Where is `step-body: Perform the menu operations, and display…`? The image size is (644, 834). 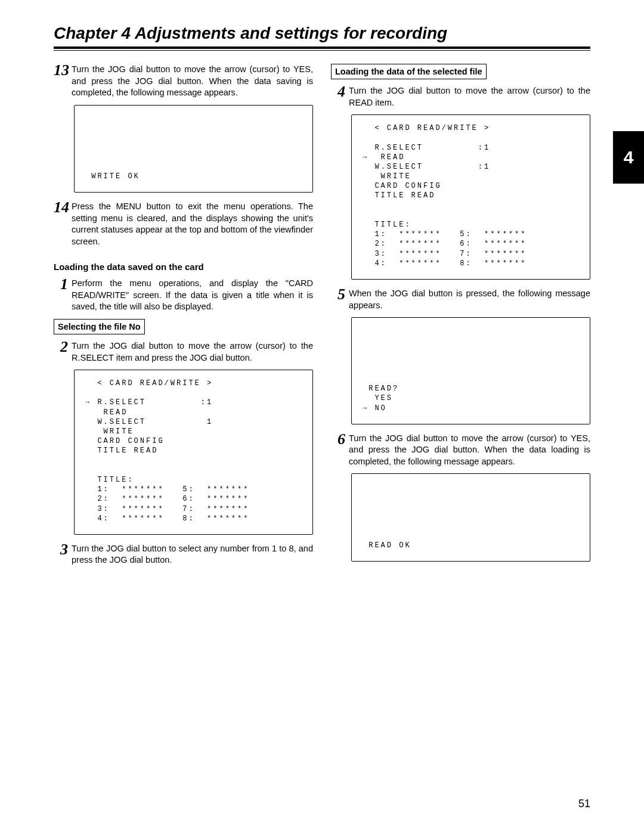 step-body: Perform the menu operations, and display… is located at coordinates (192, 296).